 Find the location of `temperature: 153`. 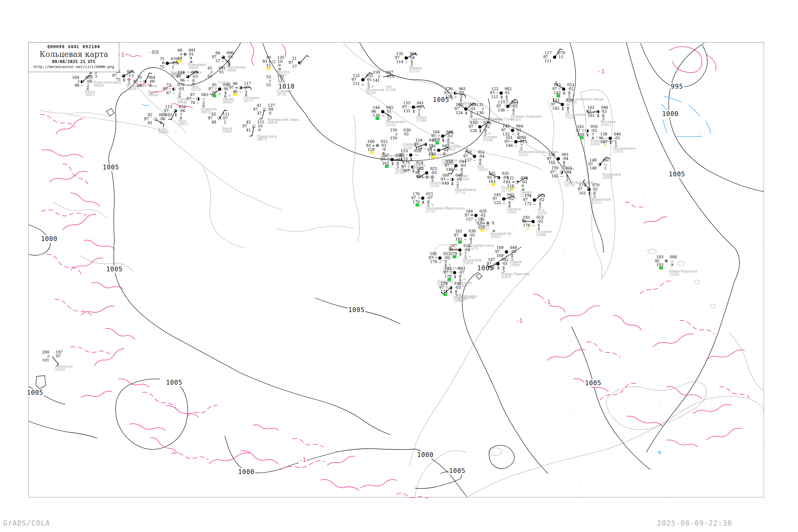

temperature: 153 is located at coordinates (404, 151).